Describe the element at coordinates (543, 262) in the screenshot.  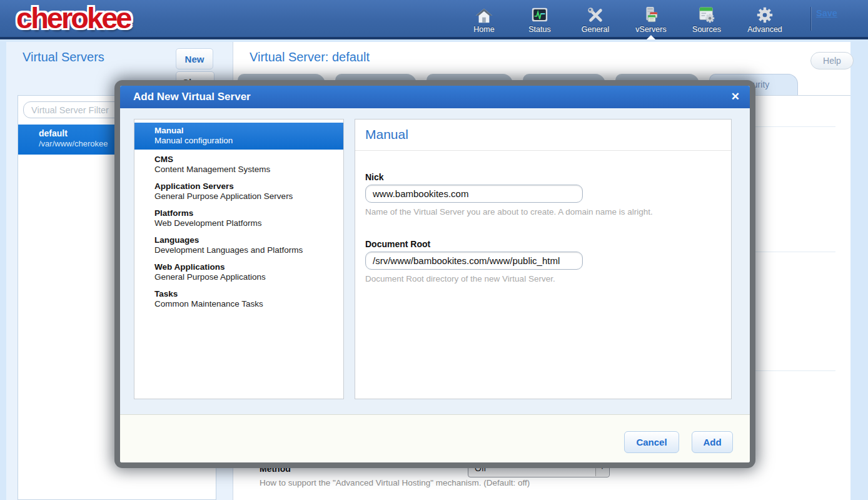
I see `document-root-field-group: Document Root Document Root directory of…` at that location.